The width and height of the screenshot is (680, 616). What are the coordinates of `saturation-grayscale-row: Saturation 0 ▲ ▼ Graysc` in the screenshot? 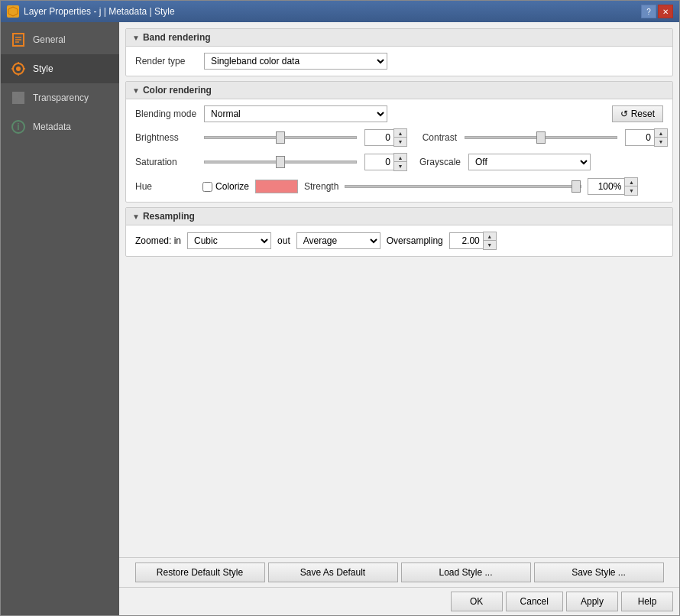 It's located at (399, 162).